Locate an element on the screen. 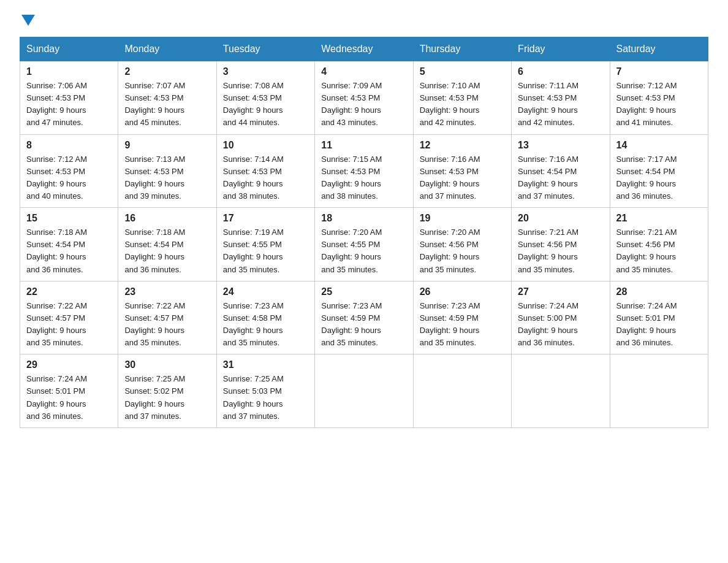 This screenshot has width=728, height=563. day-number: 7 is located at coordinates (659, 72).